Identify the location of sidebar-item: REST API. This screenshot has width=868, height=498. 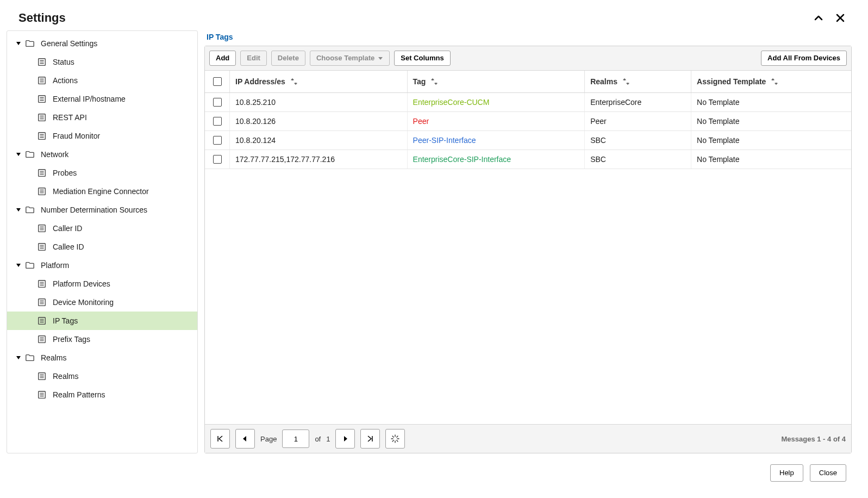
(102, 117).